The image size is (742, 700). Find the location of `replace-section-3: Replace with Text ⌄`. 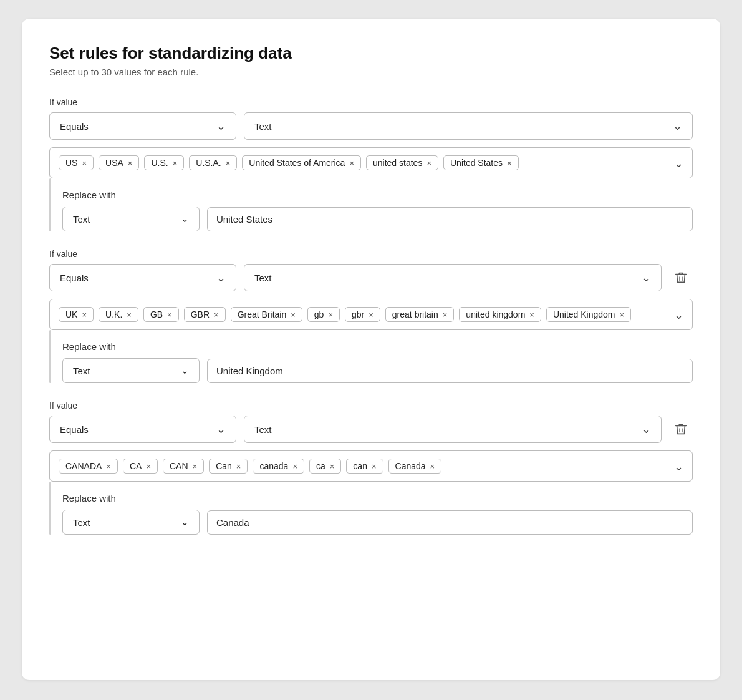

replace-section-3: Replace with Text ⌄ is located at coordinates (371, 508).